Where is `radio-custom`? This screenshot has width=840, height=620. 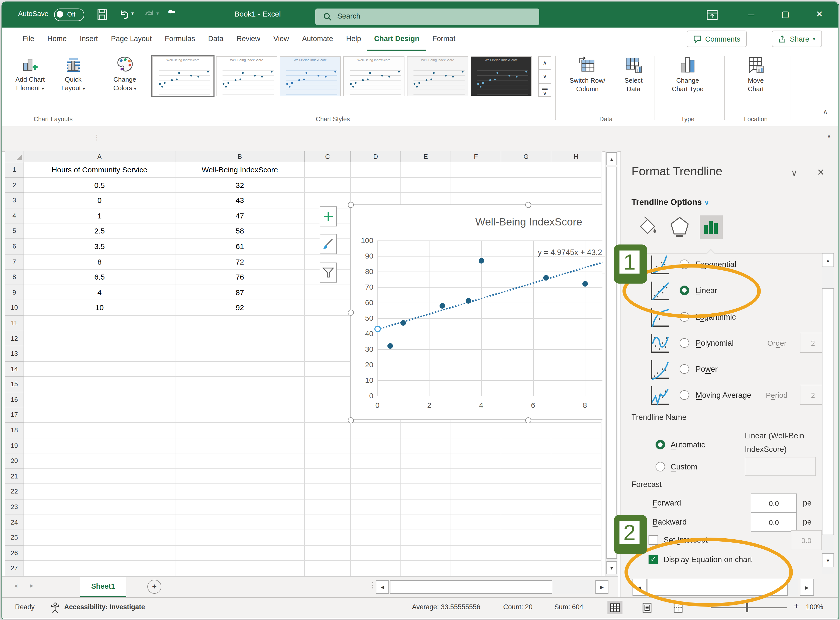
radio-custom is located at coordinates (661, 467).